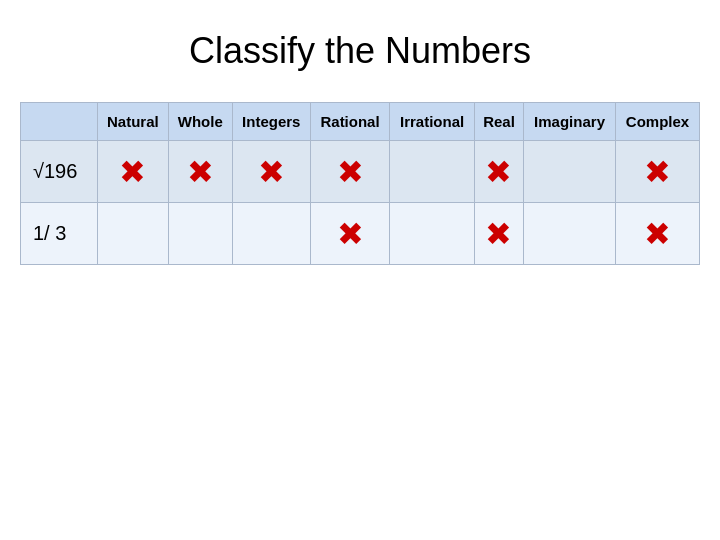 The height and width of the screenshot is (540, 720). What do you see at coordinates (132, 122) in the screenshot?
I see `col-header-natural: Natural` at bounding box center [132, 122].